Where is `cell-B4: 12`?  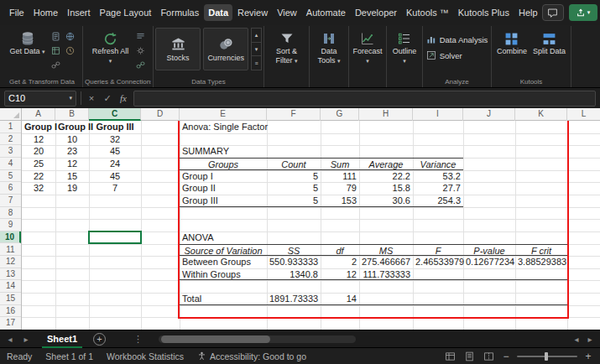 cell-B4: 12 is located at coordinates (72, 164).